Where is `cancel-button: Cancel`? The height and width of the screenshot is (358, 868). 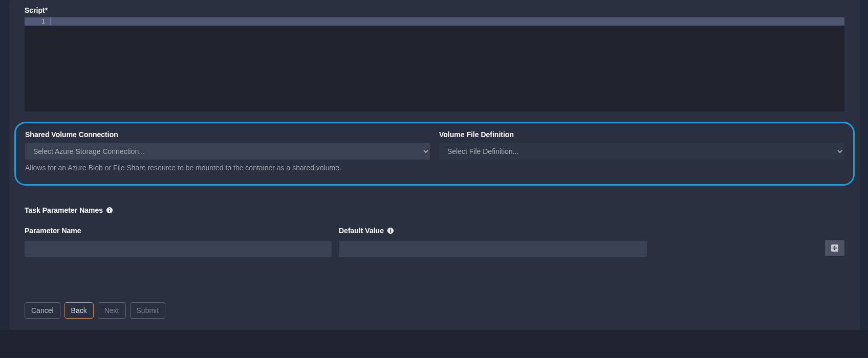
cancel-button: Cancel is located at coordinates (42, 310).